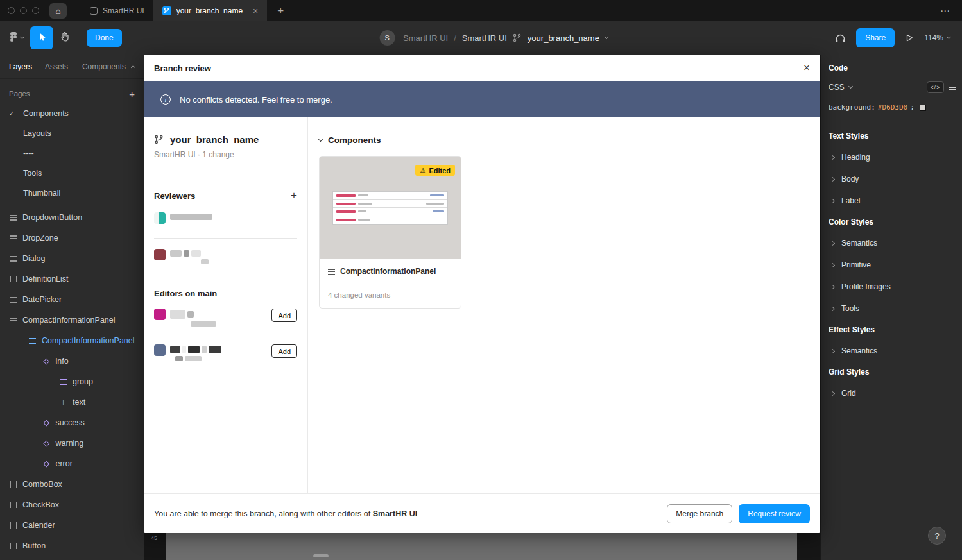  What do you see at coordinates (72, 382) in the screenshot?
I see `layer-row: group` at bounding box center [72, 382].